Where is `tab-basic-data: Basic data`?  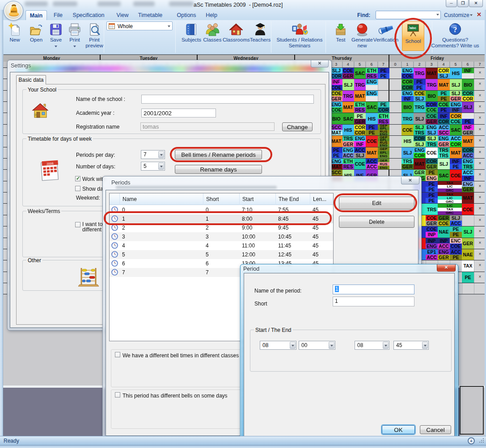
tab-basic-data: Basic data is located at coordinates (31, 80).